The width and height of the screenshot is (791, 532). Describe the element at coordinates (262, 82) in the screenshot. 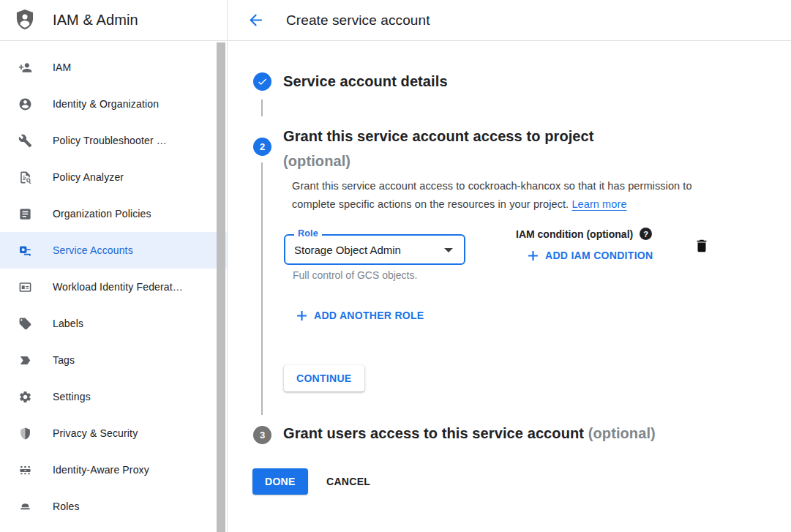

I see `check-icon` at that location.